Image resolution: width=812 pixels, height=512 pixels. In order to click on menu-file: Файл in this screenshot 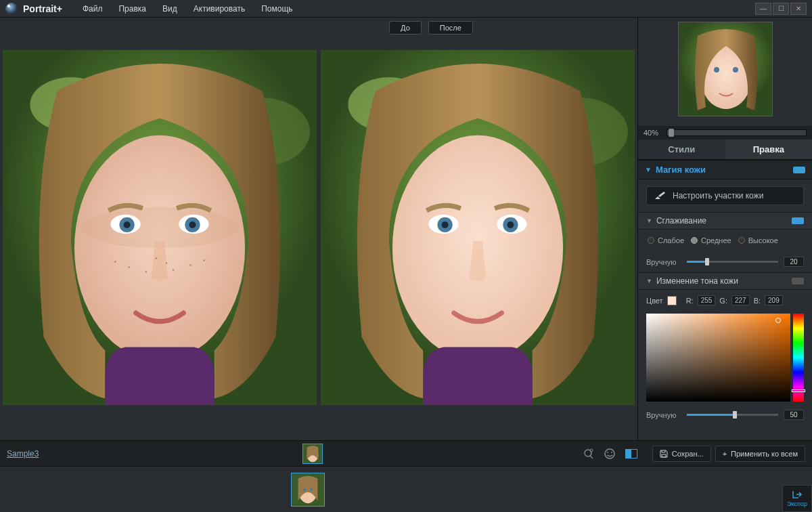, I will do `click(93, 9)`.